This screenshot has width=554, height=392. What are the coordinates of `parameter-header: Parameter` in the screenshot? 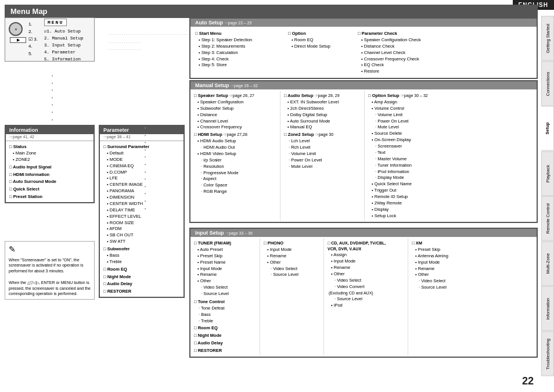 It's located at (142, 130).